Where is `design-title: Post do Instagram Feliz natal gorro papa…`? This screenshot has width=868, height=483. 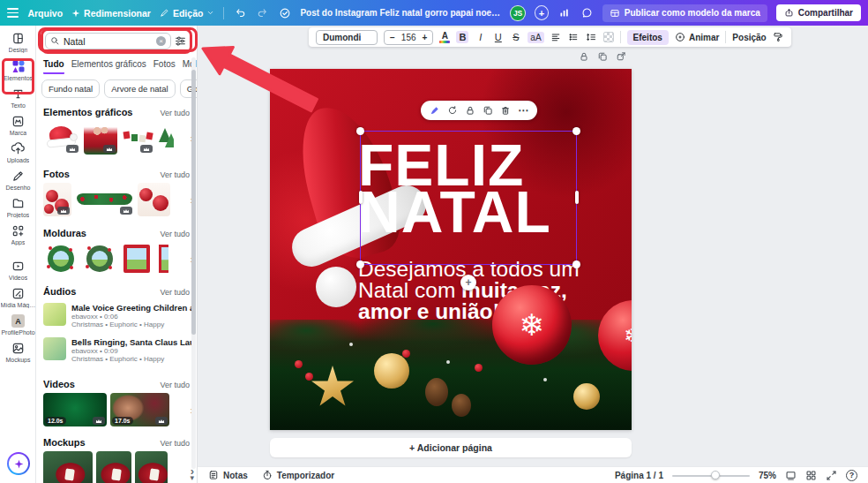
design-title: Post do Instagram Feliz natal gorro papa… is located at coordinates (400, 12).